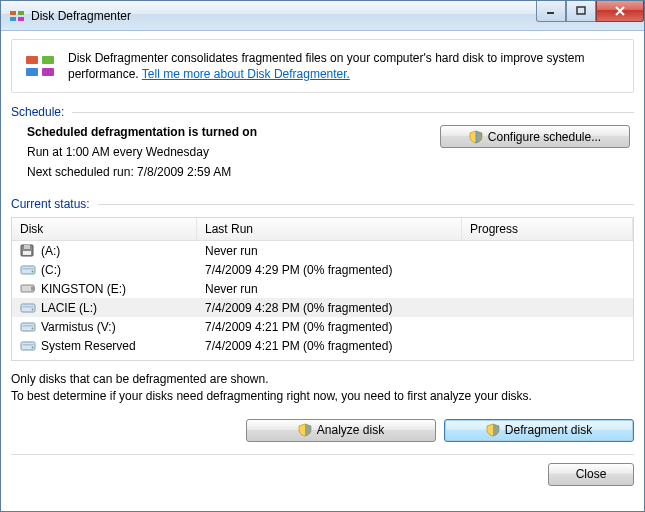  Describe the element at coordinates (330, 270) in the screenshot. I see `disk-lastrun: 7/4/2009 4:29 PM (0% fragmented)` at that location.